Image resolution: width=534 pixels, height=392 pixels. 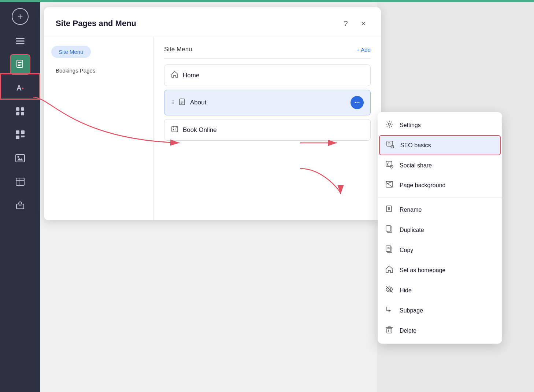 What do you see at coordinates (99, 129) in the screenshot?
I see `dialog-left-panel: Site Menu Bookings Pages` at bounding box center [99, 129].